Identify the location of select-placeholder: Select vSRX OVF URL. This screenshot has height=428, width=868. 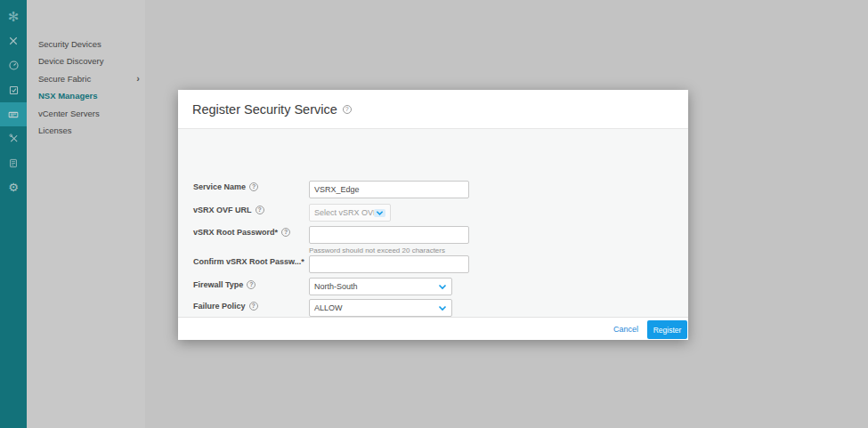
(344, 213).